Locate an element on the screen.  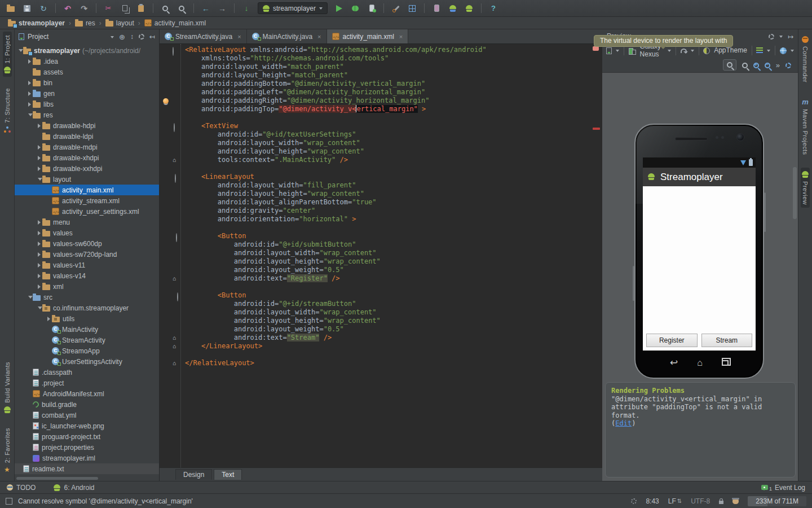
save-button is located at coordinates (27, 8).